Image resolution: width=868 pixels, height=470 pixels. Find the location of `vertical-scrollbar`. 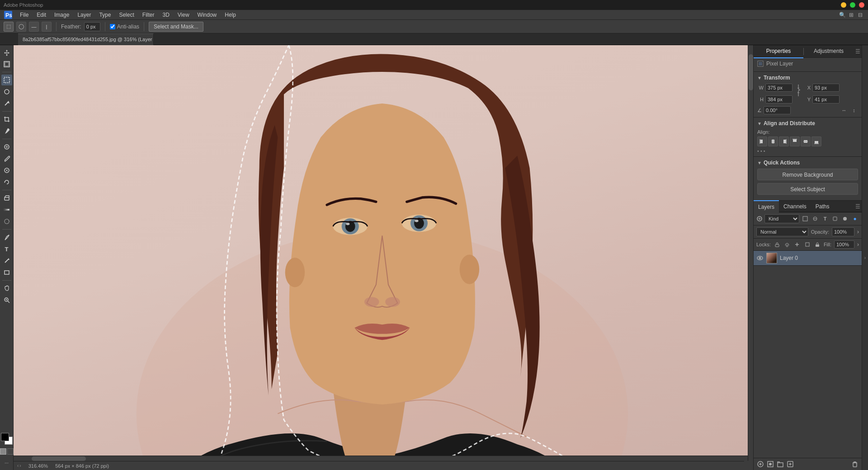

vertical-scrollbar is located at coordinates (750, 253).